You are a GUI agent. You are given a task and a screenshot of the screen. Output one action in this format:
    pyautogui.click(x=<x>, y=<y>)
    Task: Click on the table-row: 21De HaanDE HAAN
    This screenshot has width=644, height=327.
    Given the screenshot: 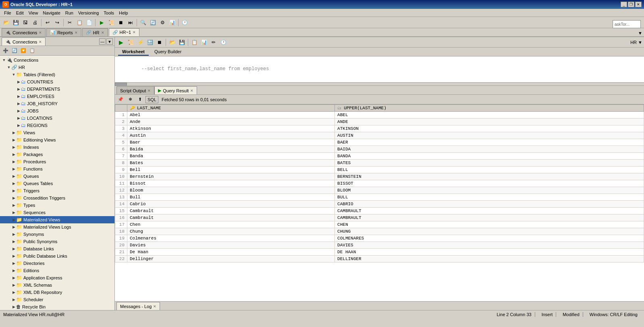 What is the action you would take?
    pyautogui.click(x=380, y=252)
    